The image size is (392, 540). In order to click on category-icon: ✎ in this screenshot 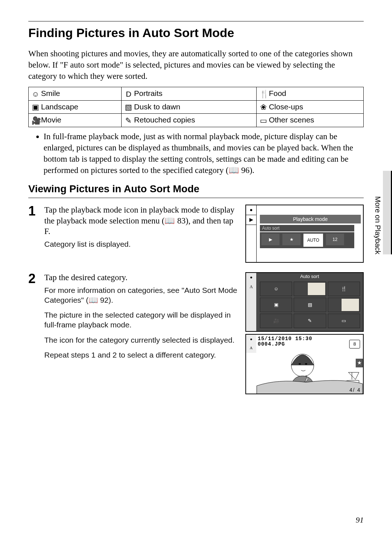, I will do `click(128, 121)`.